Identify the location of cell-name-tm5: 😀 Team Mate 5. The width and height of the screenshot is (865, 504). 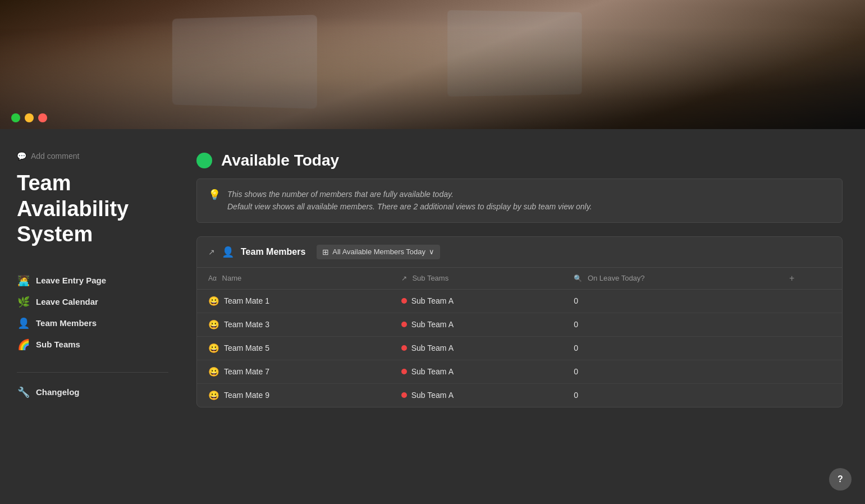
(294, 348).